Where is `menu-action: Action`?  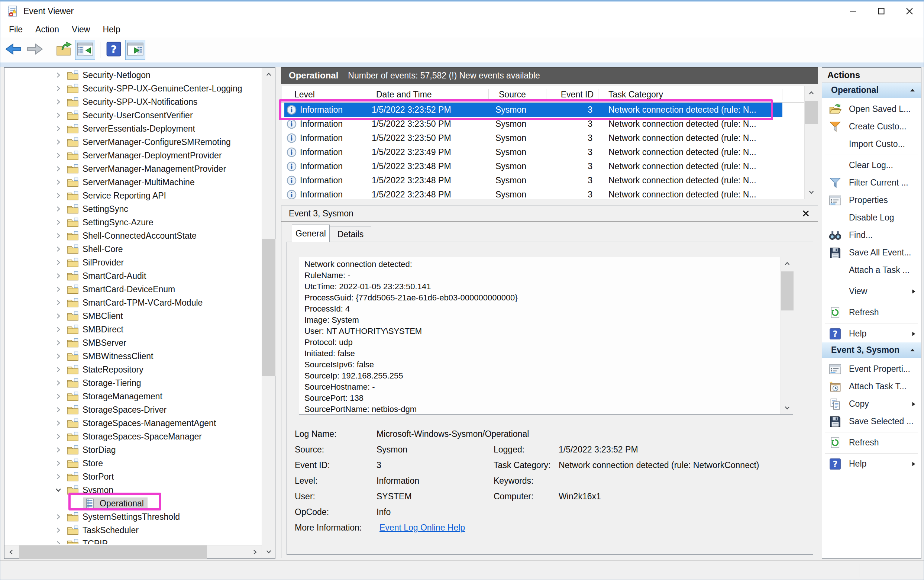 menu-action: Action is located at coordinates (48, 30).